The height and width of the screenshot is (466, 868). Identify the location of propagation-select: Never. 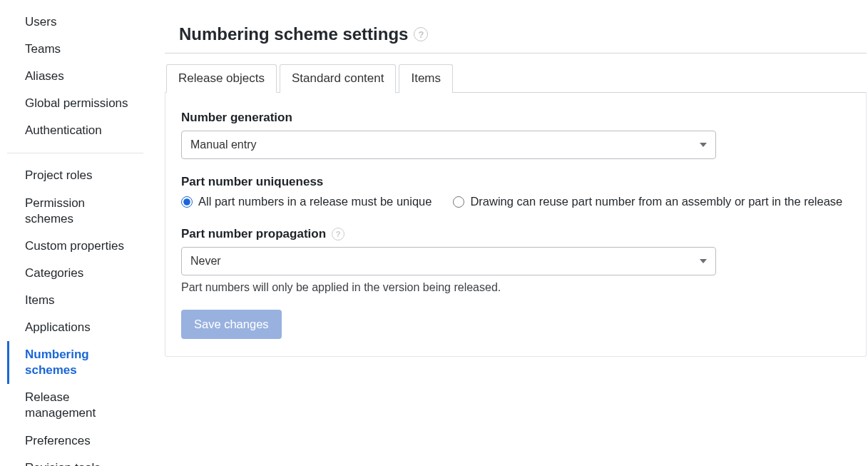
(449, 261).